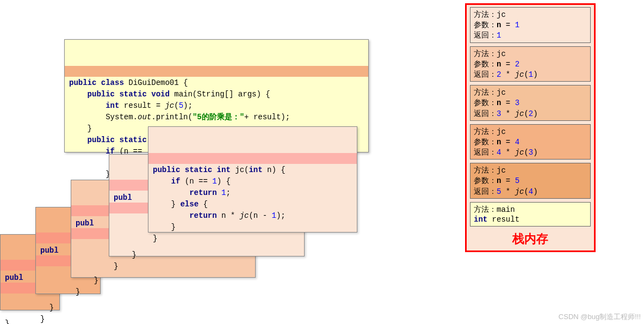 The height and width of the screenshot is (324, 644). Describe the element at coordinates (530, 181) in the screenshot. I see `stack-frame-4: 方法：jc参数：n = 5返回：5 * jc(4)` at that location.